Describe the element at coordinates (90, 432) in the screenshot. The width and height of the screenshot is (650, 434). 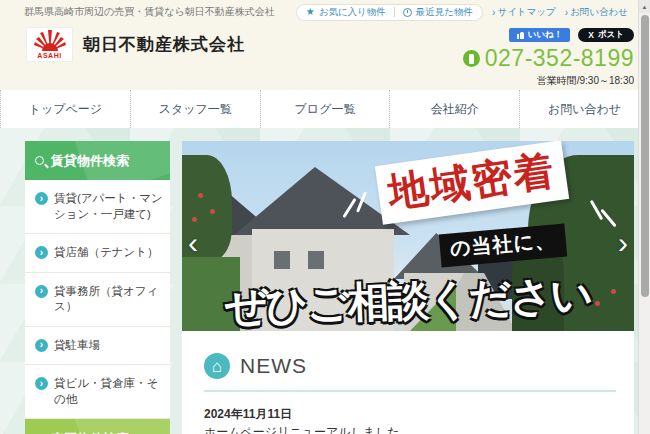
I see `sale-search-title: 売買物件検索` at that location.